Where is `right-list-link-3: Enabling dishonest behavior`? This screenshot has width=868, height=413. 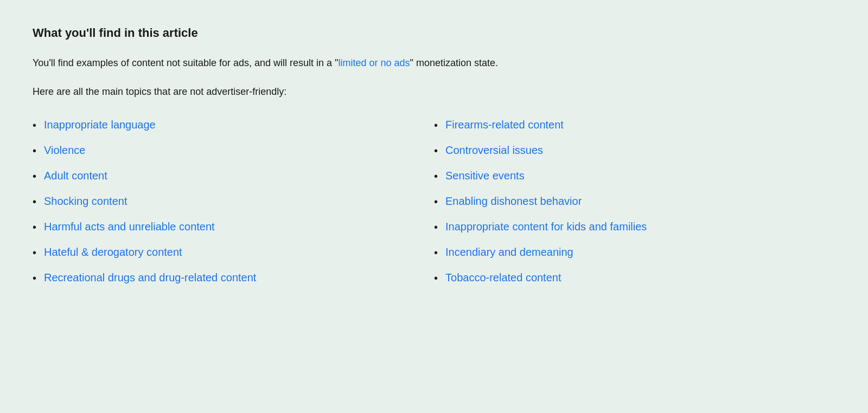
right-list-link-3: Enabling dishonest behavior is located at coordinates (513, 201).